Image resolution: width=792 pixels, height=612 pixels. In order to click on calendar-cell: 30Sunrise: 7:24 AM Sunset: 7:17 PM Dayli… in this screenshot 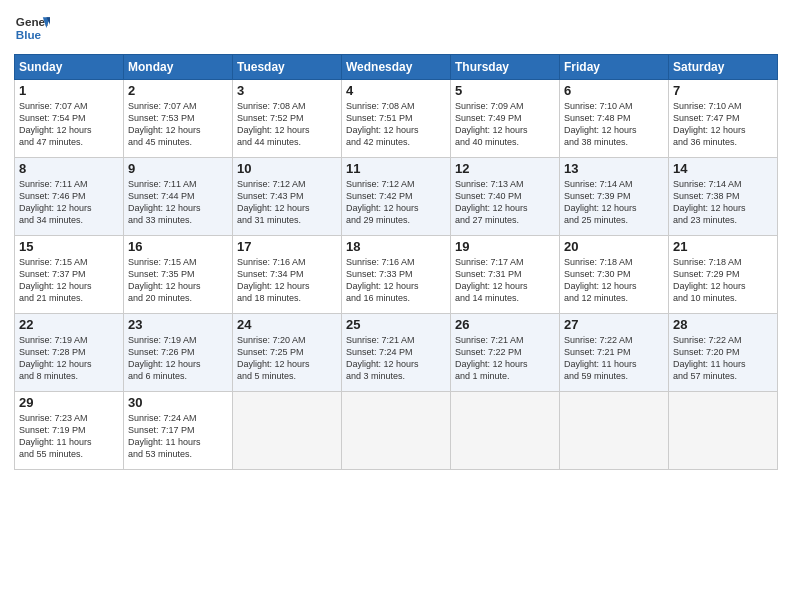, I will do `click(178, 431)`.